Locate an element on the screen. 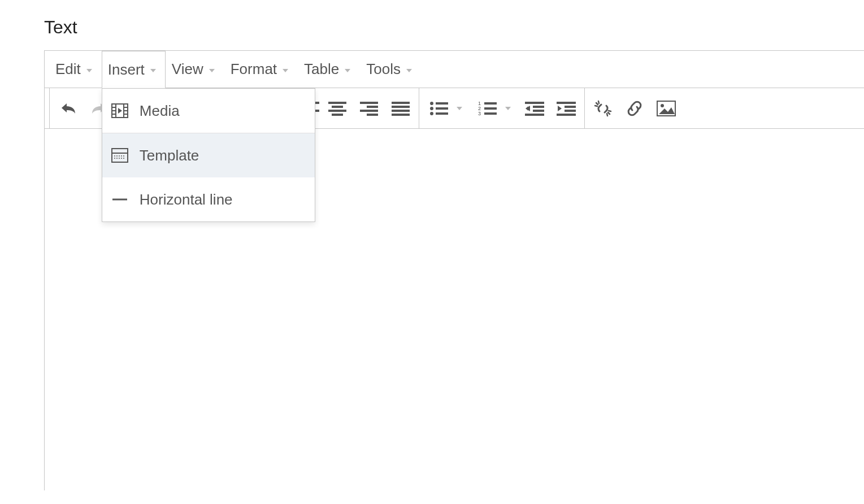 Image resolution: width=864 pixels, height=504 pixels. bullet-list-icon is located at coordinates (439, 108).